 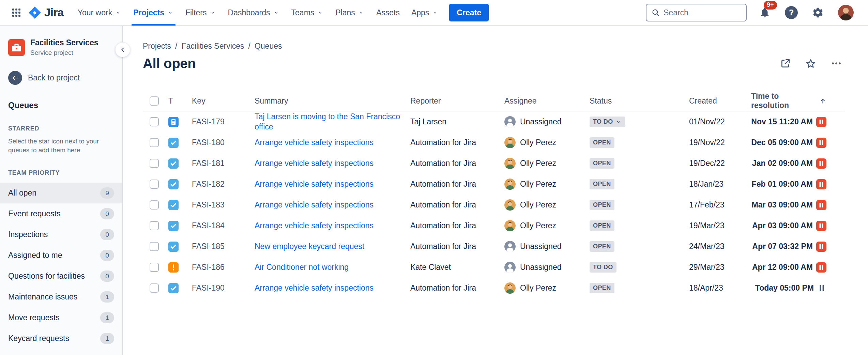 I want to click on nav-item-projects: Projects, so click(x=153, y=13).